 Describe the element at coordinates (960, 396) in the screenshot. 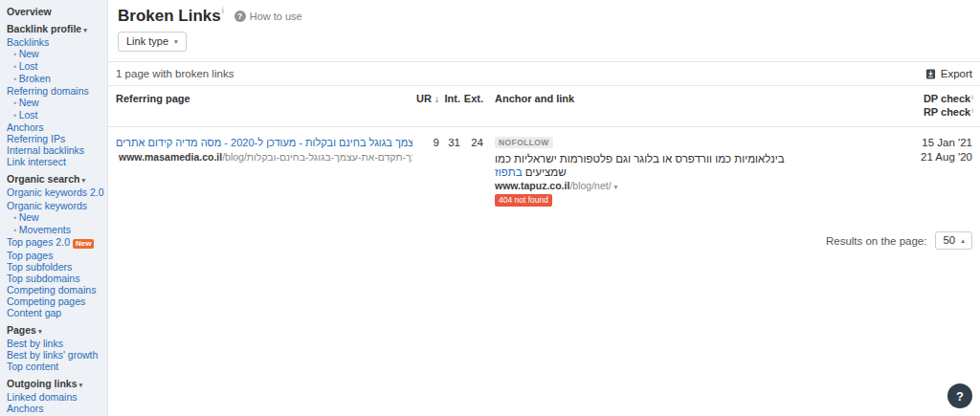

I see `help-button: ?` at that location.